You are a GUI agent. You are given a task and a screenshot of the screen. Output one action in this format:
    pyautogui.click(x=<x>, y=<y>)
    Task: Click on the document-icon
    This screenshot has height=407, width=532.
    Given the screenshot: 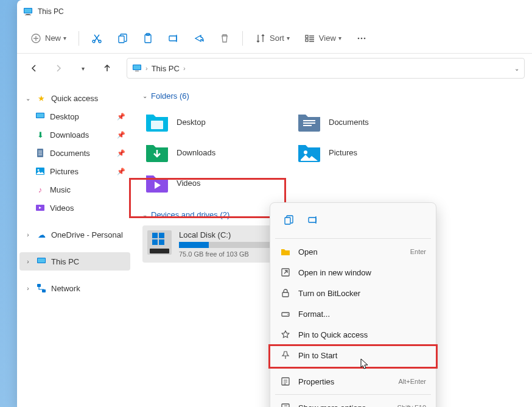 What is the action you would take?
    pyautogui.click(x=40, y=153)
    